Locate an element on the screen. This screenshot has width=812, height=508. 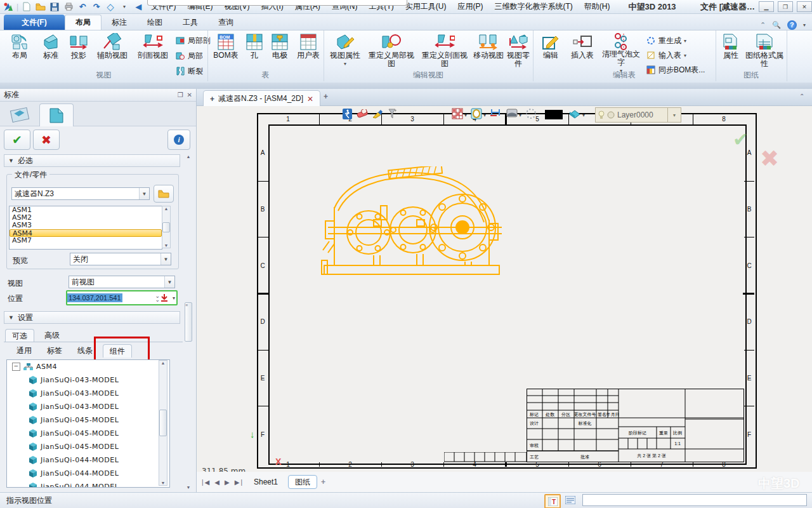
new-file-icon is located at coordinates (27, 7).